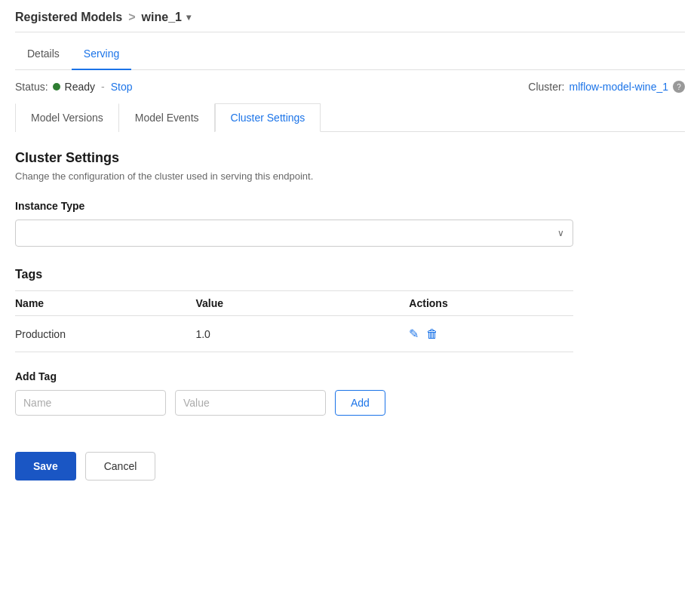  Describe the element at coordinates (350, 54) in the screenshot. I see `main-tabs: Details Serving` at that location.